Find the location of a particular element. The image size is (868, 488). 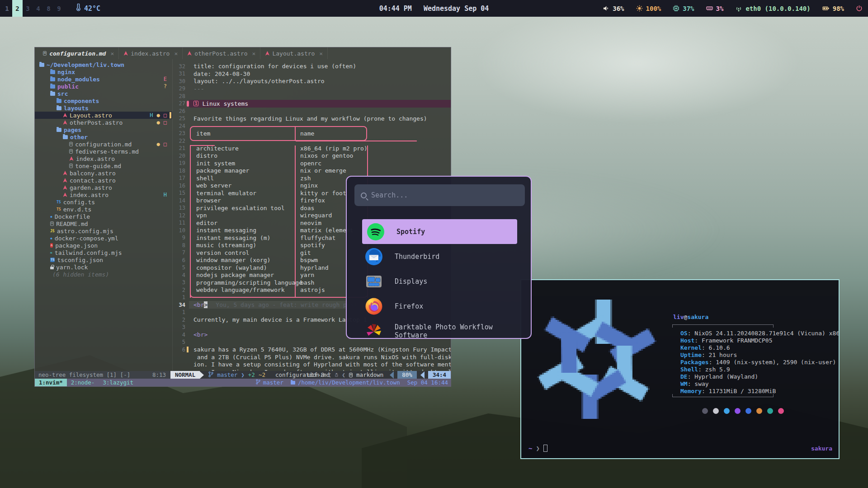

workspace-button-8: 8 is located at coordinates (49, 8).